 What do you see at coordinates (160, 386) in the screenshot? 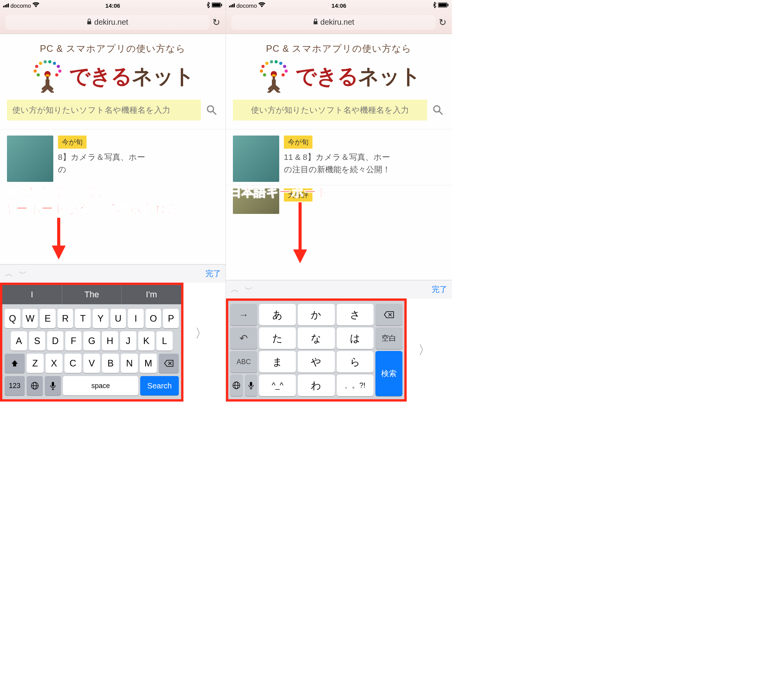
I see `search-key: Search` at bounding box center [160, 386].